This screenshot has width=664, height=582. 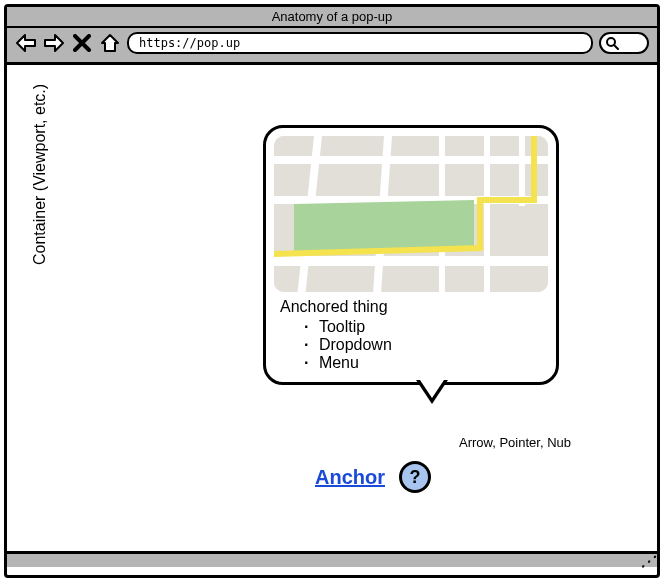 I want to click on resize-handle-icon: ⋰, so click(x=648, y=561).